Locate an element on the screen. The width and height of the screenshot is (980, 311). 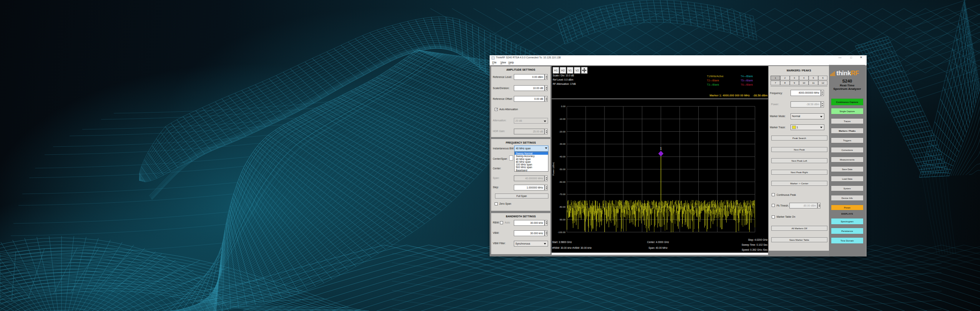
svg-text: T3—/Blank is located at coordinates (713, 84).